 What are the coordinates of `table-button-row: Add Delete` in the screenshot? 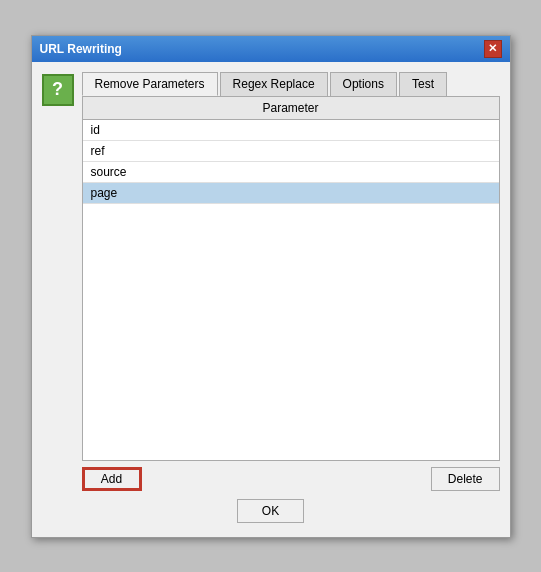 It's located at (291, 476).